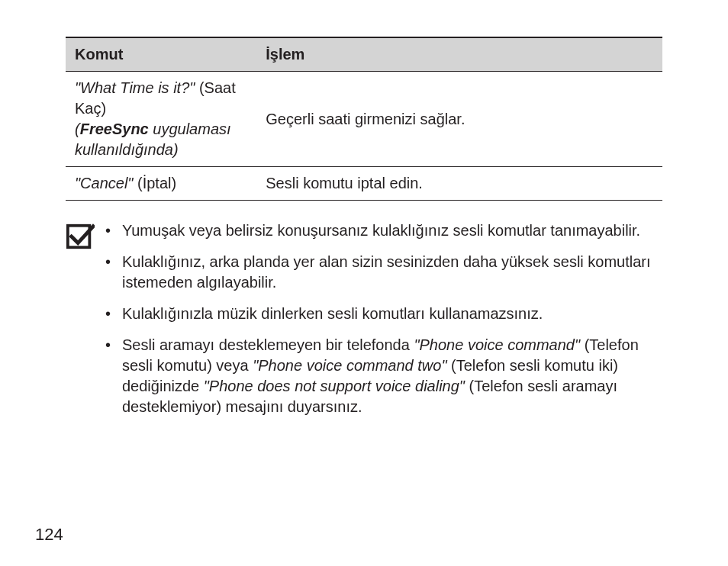 This screenshot has height=566, width=728. I want to click on command-note-open: (, so click(78, 129).